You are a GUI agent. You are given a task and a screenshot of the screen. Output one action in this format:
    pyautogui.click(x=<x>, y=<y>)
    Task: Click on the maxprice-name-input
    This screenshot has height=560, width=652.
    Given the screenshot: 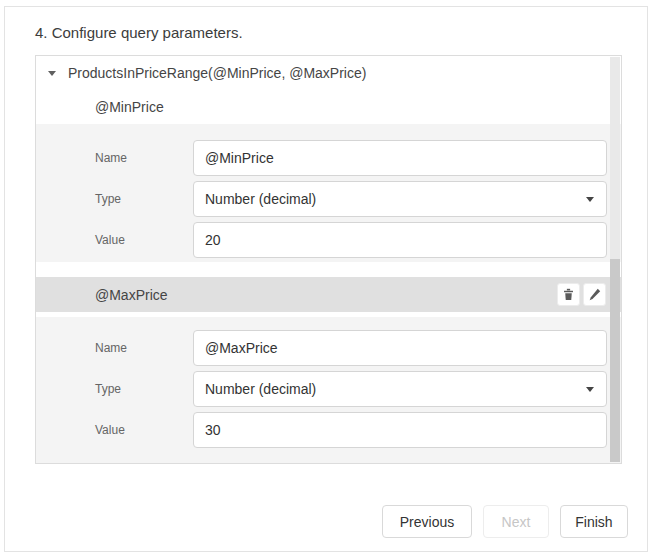 What is the action you would take?
    pyautogui.click(x=400, y=348)
    